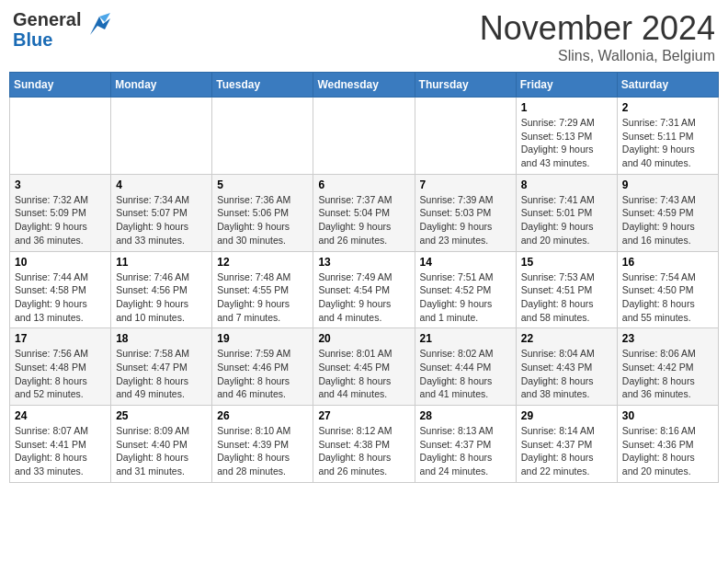 The width and height of the screenshot is (728, 563). What do you see at coordinates (61, 290) in the screenshot?
I see `table-row: 10Sunrise: 7:44 AM Sunset: 4:58 PM Dayli…` at bounding box center [61, 290].